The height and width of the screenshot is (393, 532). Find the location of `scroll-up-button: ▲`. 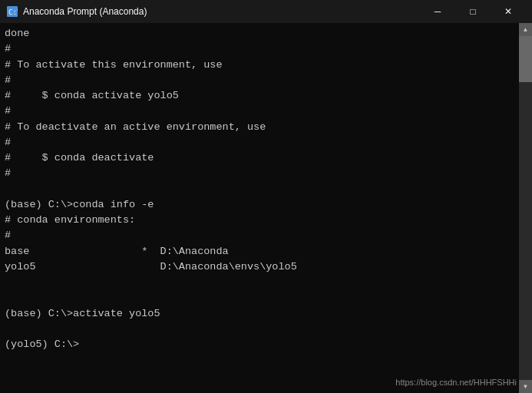

scroll-up-button: ▲ is located at coordinates (525, 29).